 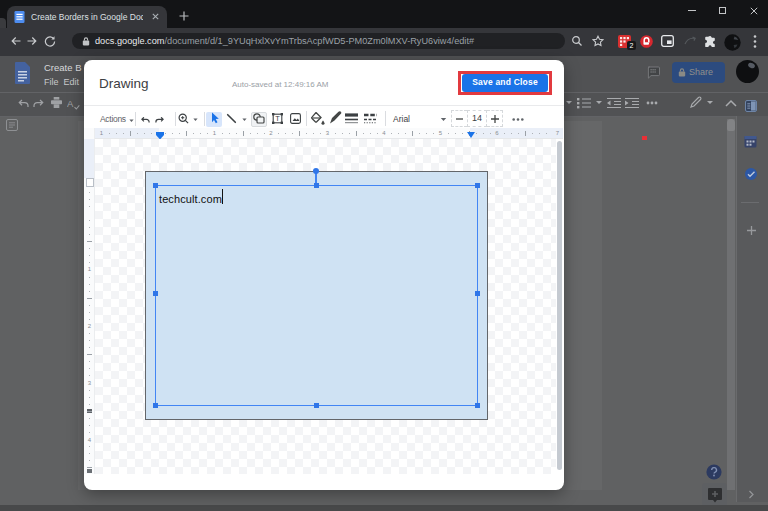 What do you see at coordinates (278, 118) in the screenshot?
I see `svg-text: T` at bounding box center [278, 118].